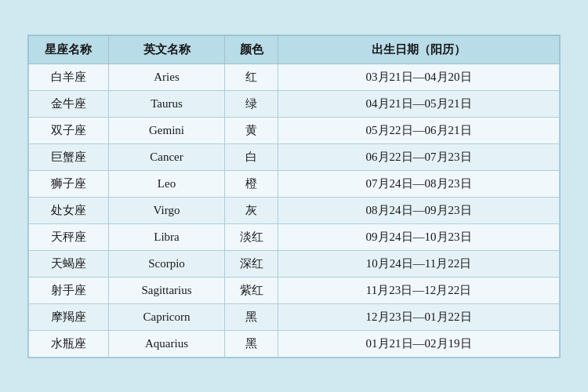  Describe the element at coordinates (252, 290) in the screenshot. I see `cell-color: 紫红` at that location.